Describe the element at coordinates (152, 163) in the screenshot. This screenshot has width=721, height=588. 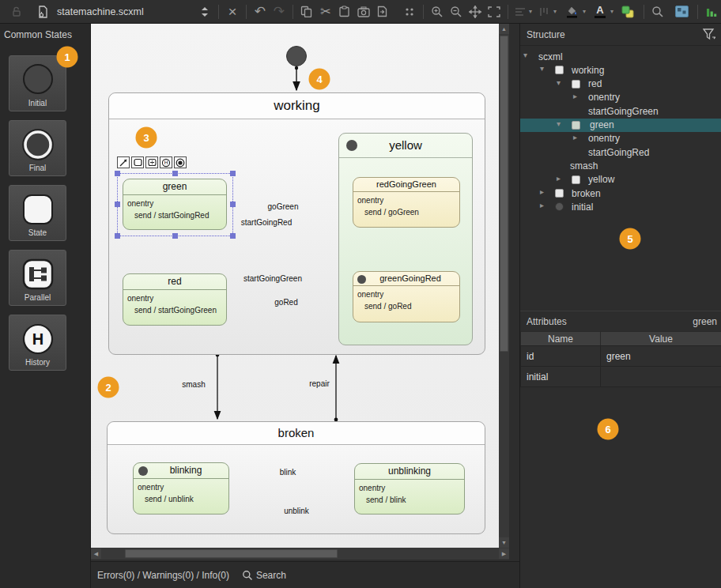
I see `palette-parallel-button` at that location.